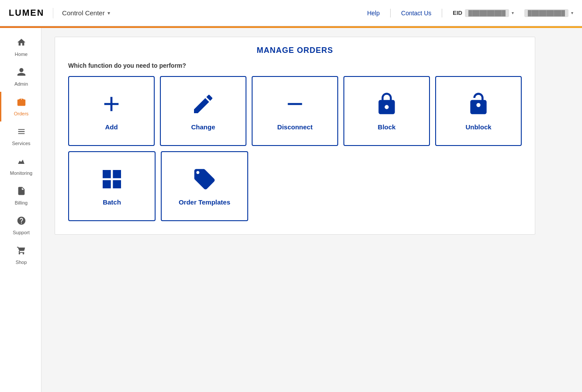  What do you see at coordinates (416, 13) in the screenshot?
I see `contact-us-link: Contact Us` at bounding box center [416, 13].